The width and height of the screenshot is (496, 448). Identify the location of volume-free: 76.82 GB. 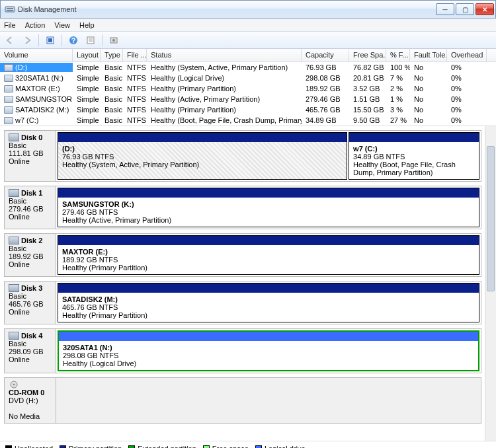
(368, 67).